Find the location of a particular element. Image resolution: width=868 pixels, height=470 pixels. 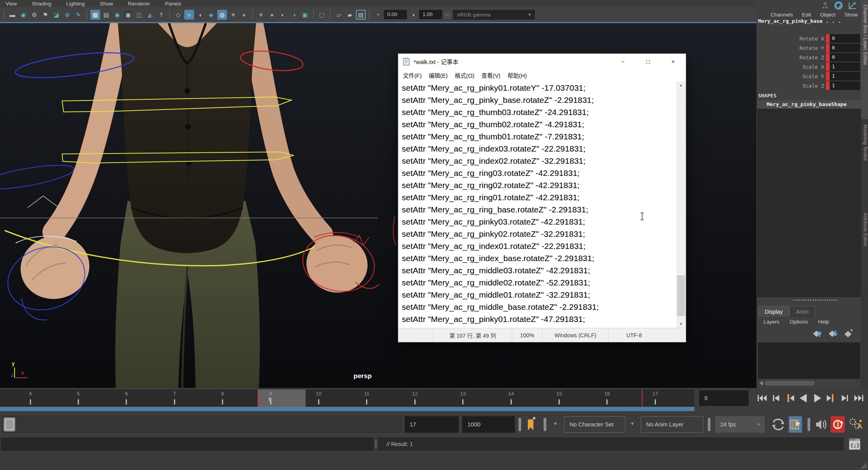

layer-menu-layers: Layers is located at coordinates (771, 322).